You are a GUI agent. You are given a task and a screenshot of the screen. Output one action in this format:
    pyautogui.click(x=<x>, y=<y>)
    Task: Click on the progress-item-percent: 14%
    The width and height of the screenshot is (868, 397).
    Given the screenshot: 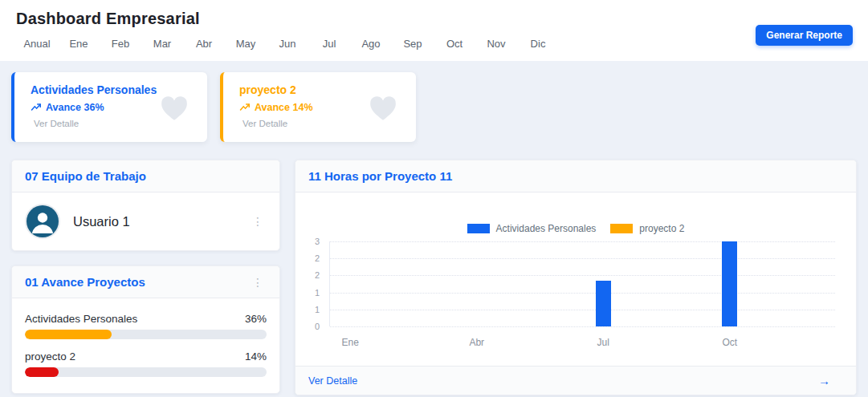 What is the action you would take?
    pyautogui.click(x=255, y=356)
    